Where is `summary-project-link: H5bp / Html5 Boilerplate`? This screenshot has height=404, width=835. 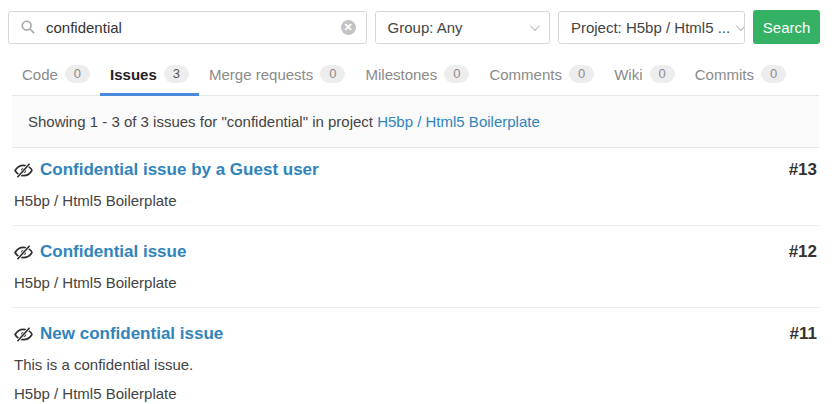 summary-project-link: H5bp / Html5 Boilerplate is located at coordinates (458, 122).